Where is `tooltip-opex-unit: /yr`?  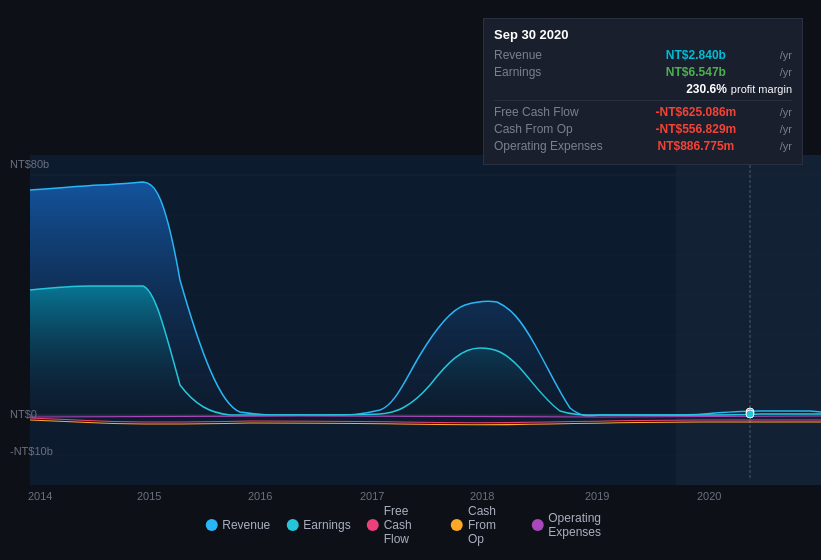 tooltip-opex-unit: /yr is located at coordinates (786, 146).